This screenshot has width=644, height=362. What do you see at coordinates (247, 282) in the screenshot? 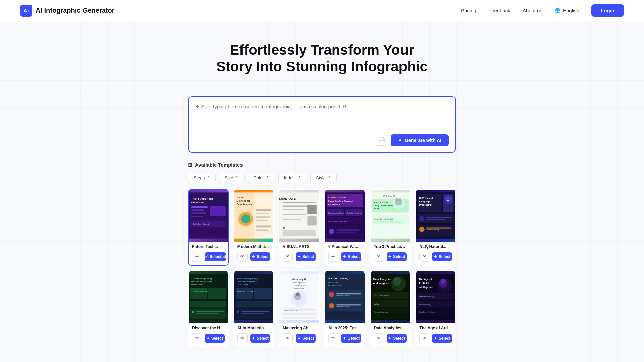
I see `svg-text: Data and Intelligence to` at bounding box center [247, 282].